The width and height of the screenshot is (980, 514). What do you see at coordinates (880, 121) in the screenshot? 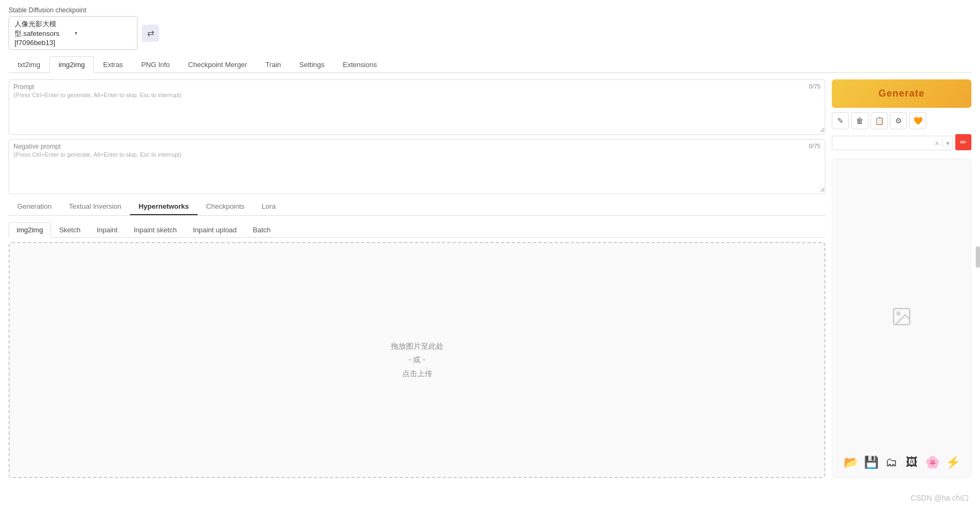
I see `clipboard-icon: 📋` at bounding box center [880, 121].